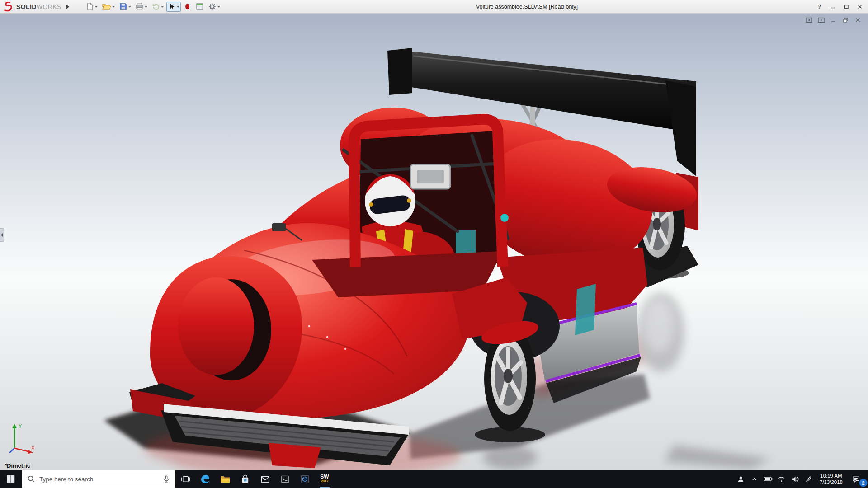 This screenshot has width=868, height=488. I want to click on start-button, so click(11, 479).